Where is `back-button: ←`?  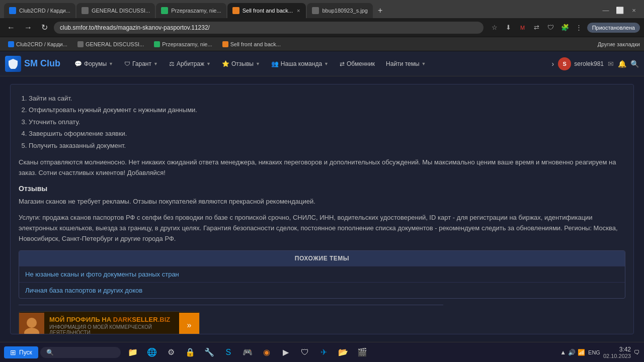
back-button: ← is located at coordinates (11, 28).